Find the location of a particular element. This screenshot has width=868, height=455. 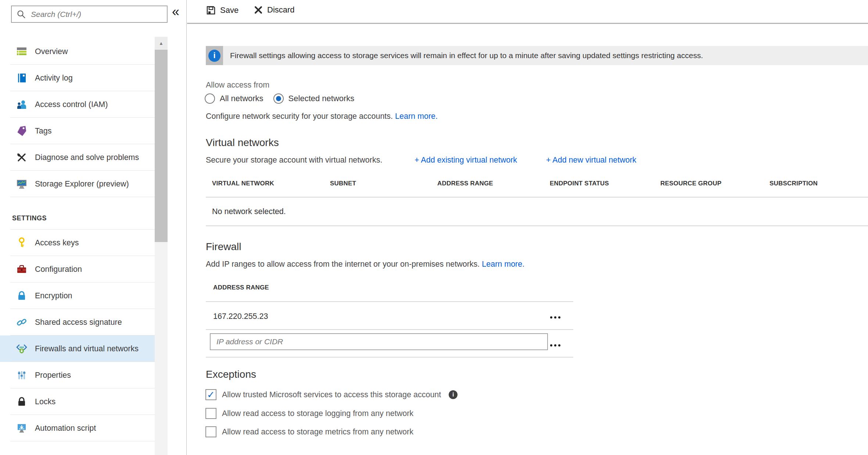

tags-icon is located at coordinates (22, 131).